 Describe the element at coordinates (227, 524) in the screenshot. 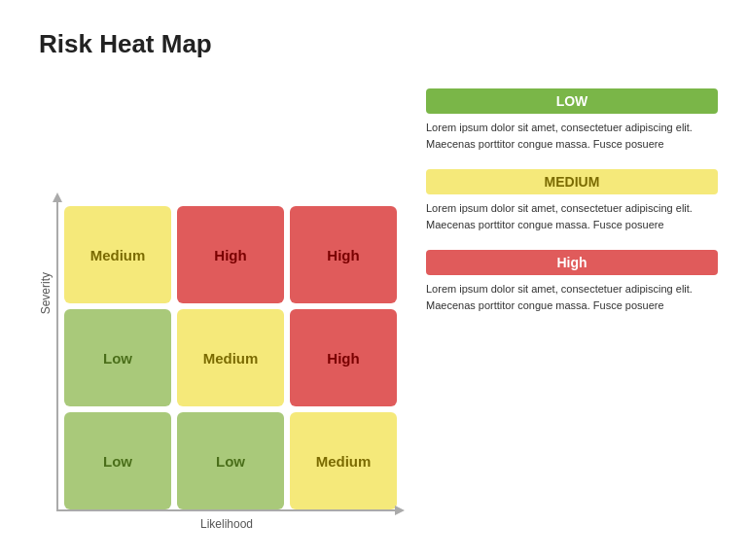

I see `likelihood-label: Likelihood` at that location.